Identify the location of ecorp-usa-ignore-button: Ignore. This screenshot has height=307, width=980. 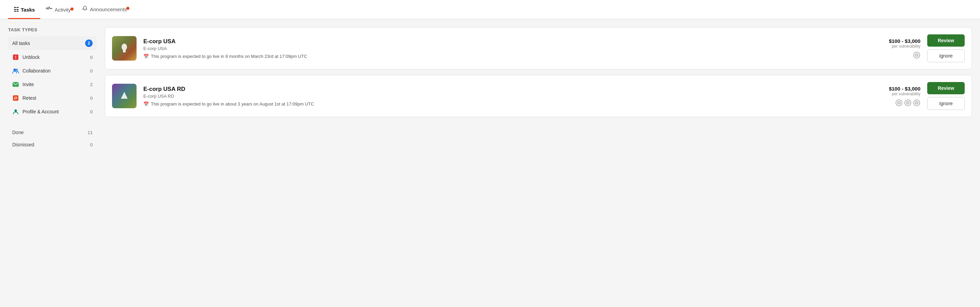
(946, 56).